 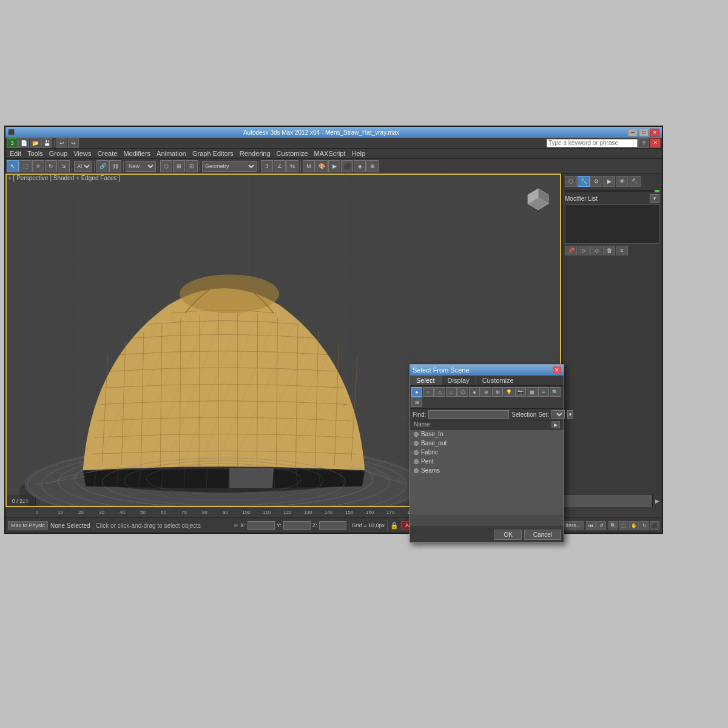 What do you see at coordinates (622, 251) in the screenshot?
I see `configure-modifier-btn: ≡` at bounding box center [622, 251].